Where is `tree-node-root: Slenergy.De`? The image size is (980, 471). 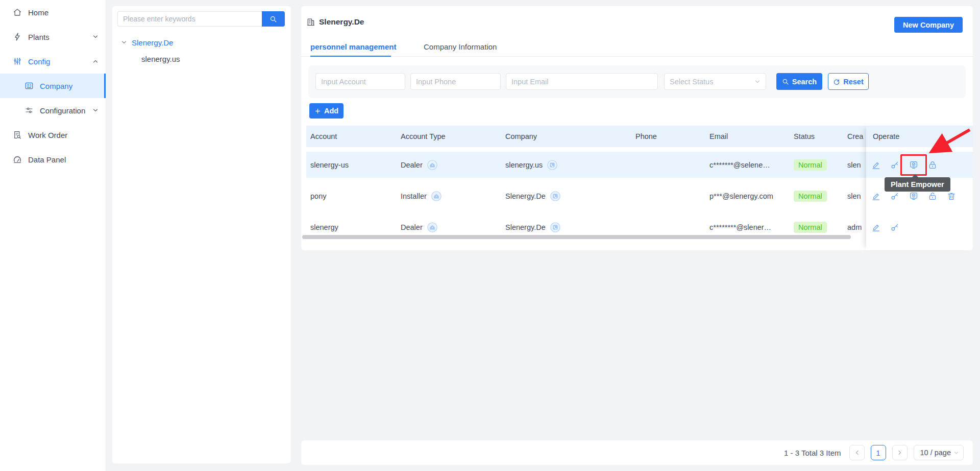
tree-node-root: Slenergy.De is located at coordinates (147, 42).